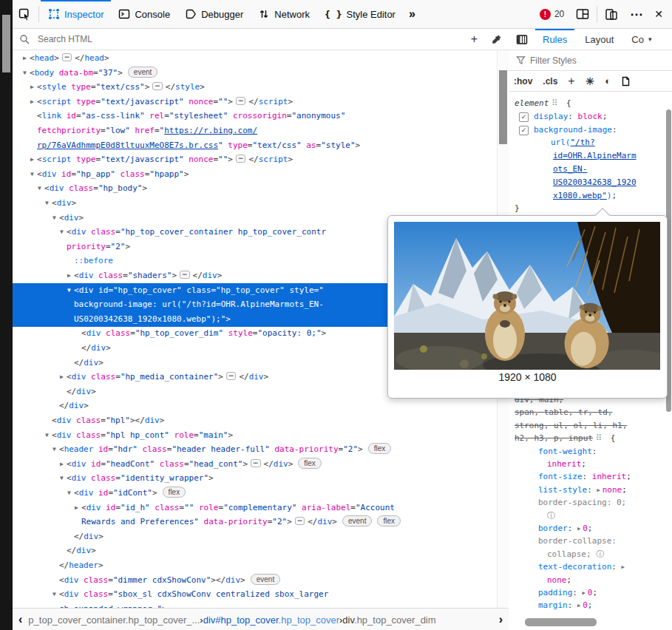  I want to click on print-simulation-button, so click(625, 81).